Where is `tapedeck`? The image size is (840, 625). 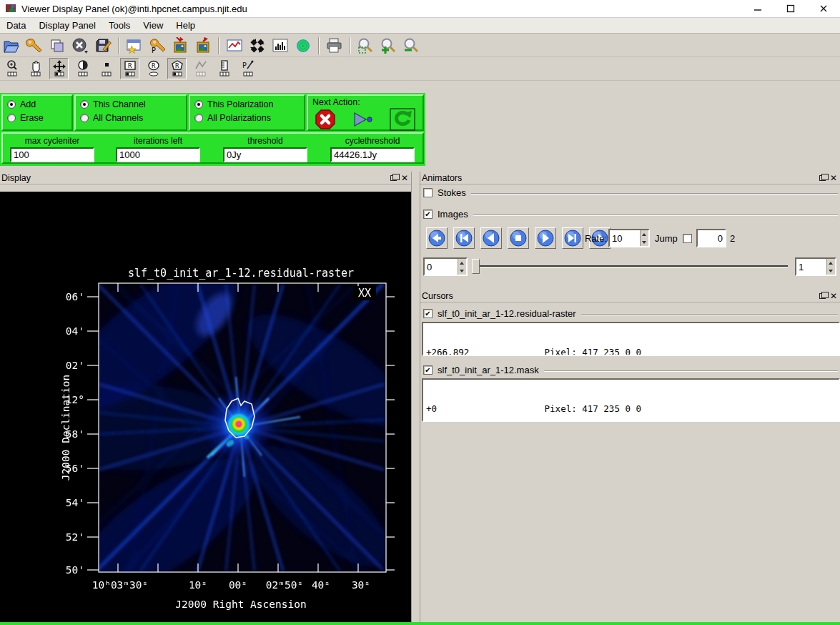
tapedeck is located at coordinates (519, 238).